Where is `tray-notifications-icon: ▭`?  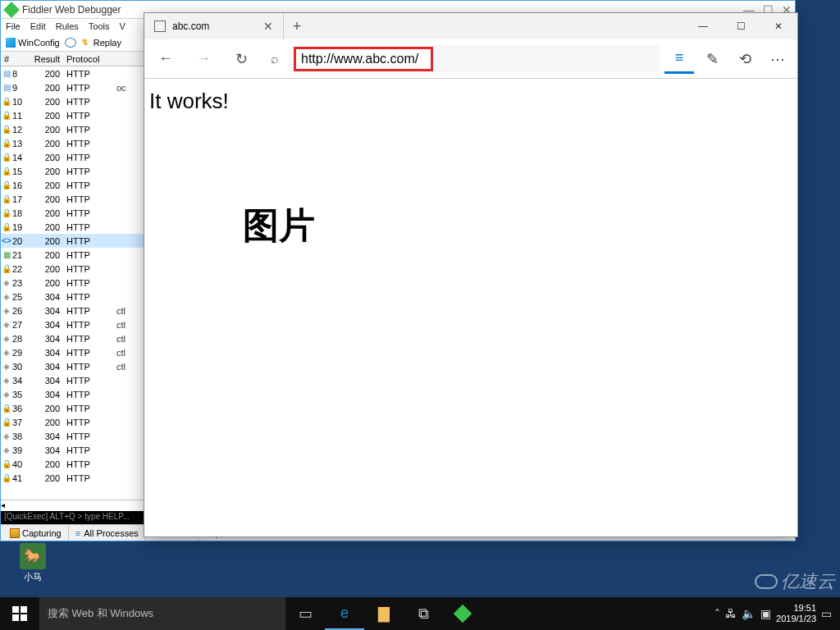 tray-notifications-icon: ▭ is located at coordinates (827, 614).